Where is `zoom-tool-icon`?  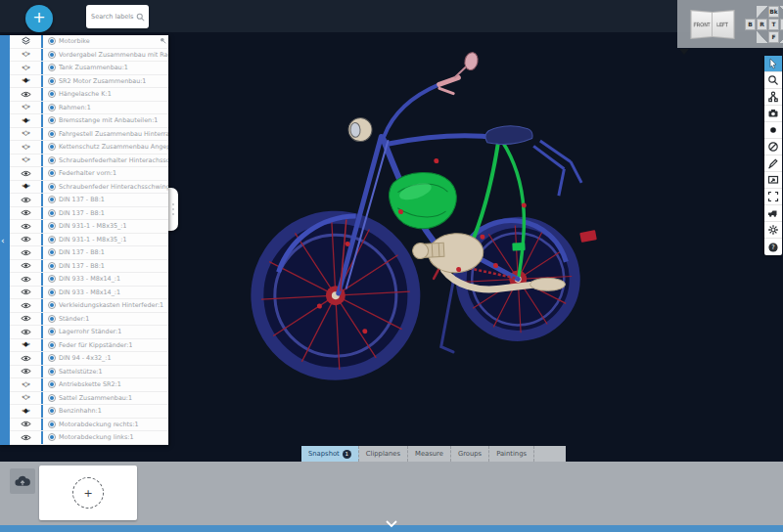
zoom-tool-icon is located at coordinates (773, 80).